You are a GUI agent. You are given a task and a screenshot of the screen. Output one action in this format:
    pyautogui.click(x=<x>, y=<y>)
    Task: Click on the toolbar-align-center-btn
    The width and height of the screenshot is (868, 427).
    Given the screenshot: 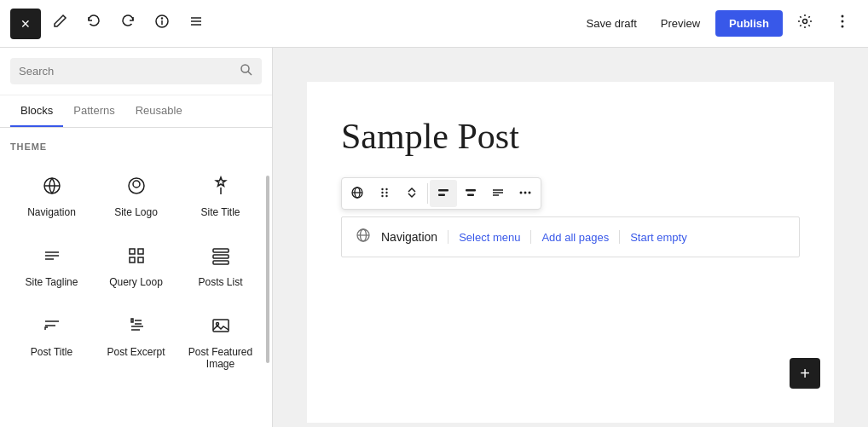 What is the action you would take?
    pyautogui.click(x=471, y=193)
    